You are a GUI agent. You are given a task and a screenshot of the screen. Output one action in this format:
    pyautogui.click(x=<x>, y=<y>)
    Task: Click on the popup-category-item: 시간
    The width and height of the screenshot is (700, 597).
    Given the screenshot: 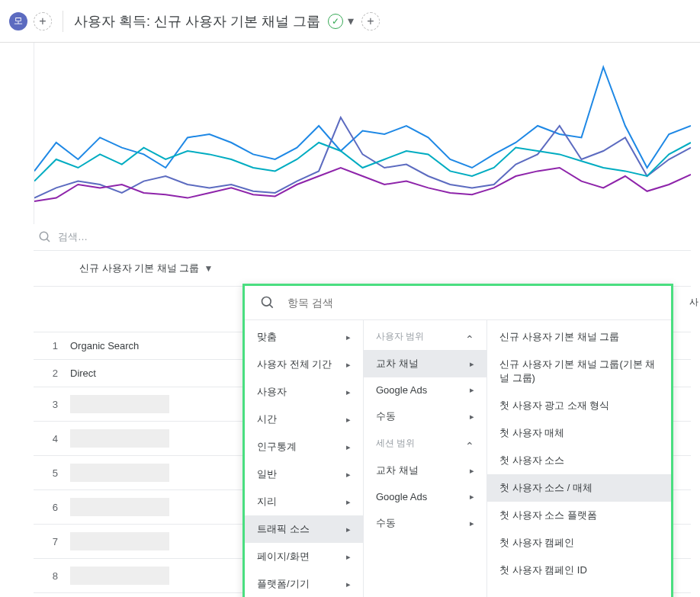 What is the action you would take?
    pyautogui.click(x=303, y=419)
    